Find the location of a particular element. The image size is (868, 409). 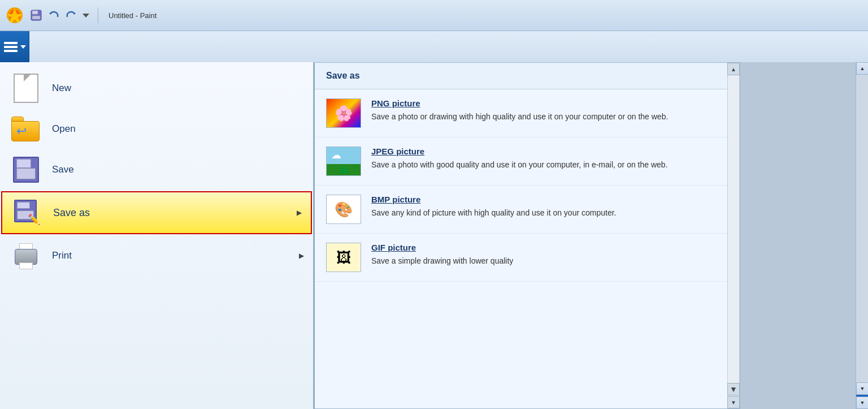

print-icon is located at coordinates (26, 256).